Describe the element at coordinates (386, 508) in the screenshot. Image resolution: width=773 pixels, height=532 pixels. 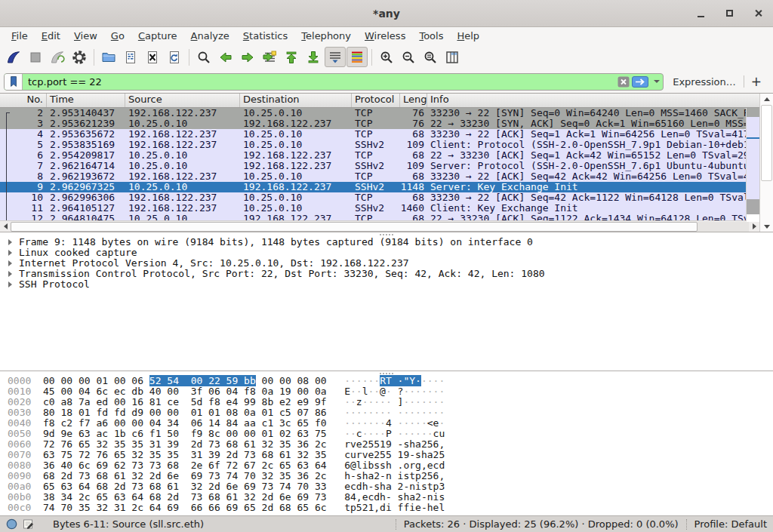
I see `hex-row-00c0: 00c0 74 70 35 32 31 2c 64 69 66 66 69 65…` at that location.